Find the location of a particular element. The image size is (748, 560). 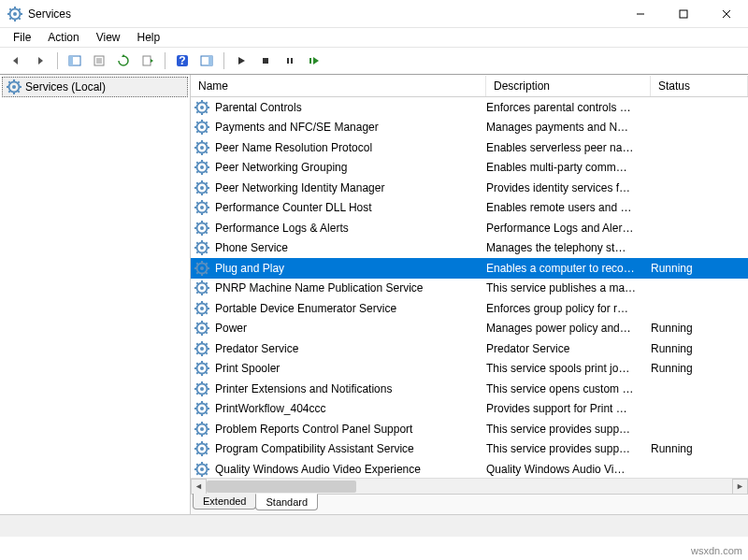

properties-button is located at coordinates (99, 61).